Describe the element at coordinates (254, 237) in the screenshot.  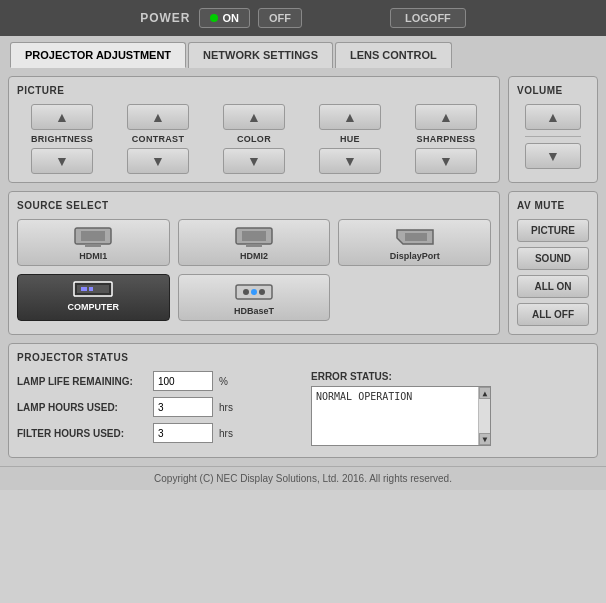
I see `hdmi2-icon` at that location.